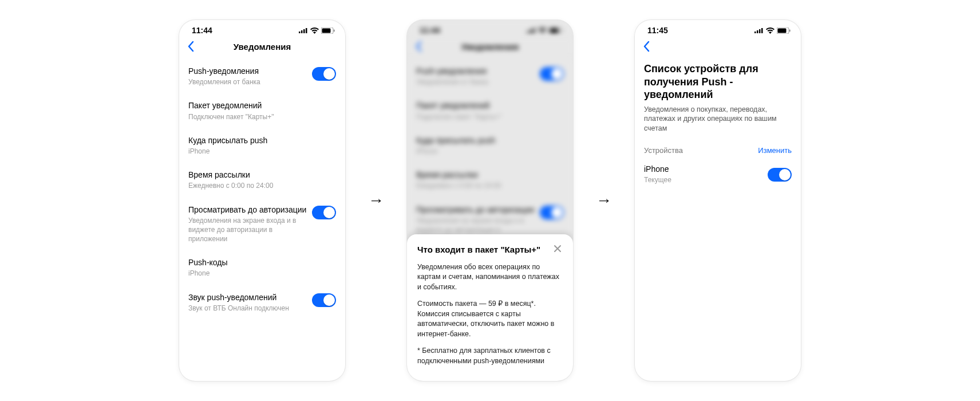 The width and height of the screenshot is (980, 401). Describe the element at coordinates (260, 175) in the screenshot. I see `row-title: Время рассылки` at that location.